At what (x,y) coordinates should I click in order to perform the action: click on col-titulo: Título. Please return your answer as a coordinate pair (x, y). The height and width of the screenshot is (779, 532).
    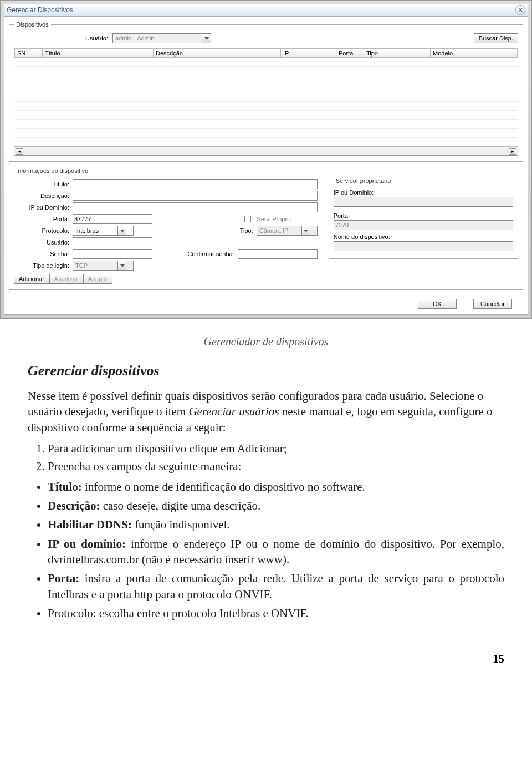
    Looking at the image, I should click on (98, 53).